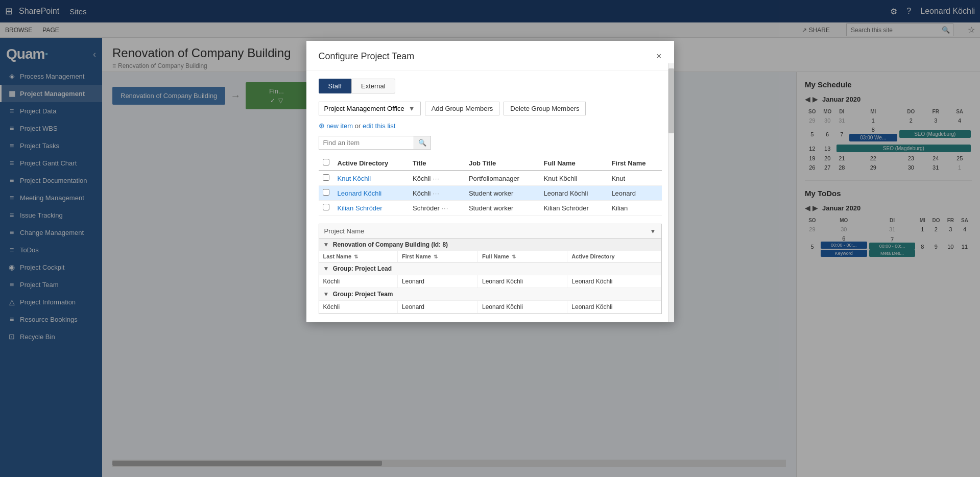 This screenshot has height=477, width=980. What do you see at coordinates (354, 179) in the screenshot?
I see `active-dir-link-1: Knut Köchli` at bounding box center [354, 179].